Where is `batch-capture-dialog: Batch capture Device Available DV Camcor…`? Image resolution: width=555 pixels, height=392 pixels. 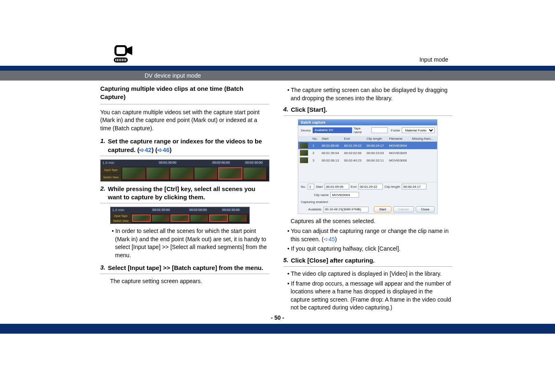 batch-capture-dialog: Batch capture Device Available DV Camcor… is located at coordinates (368, 167).